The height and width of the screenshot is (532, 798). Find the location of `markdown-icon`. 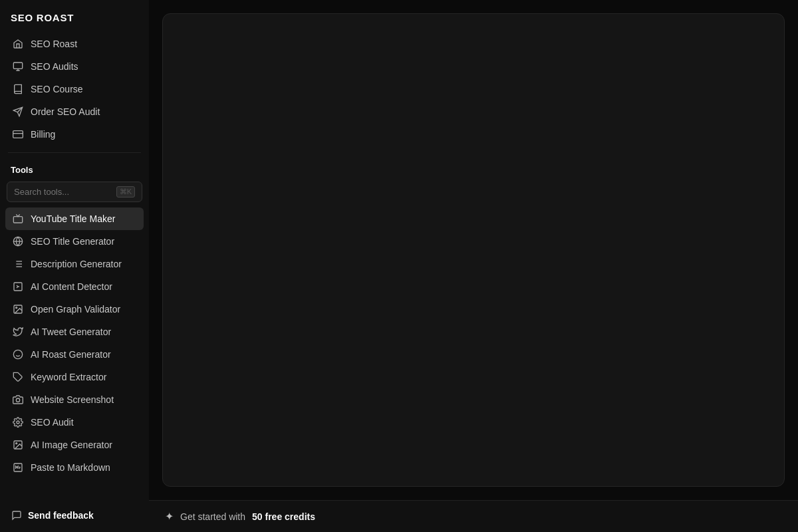

markdown-icon is located at coordinates (18, 467).